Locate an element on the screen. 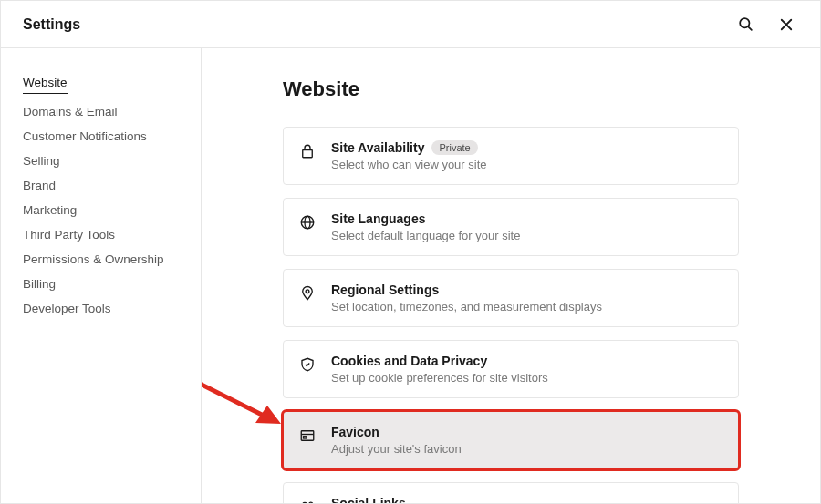  sidebar-item-developer-tools: Developer Tools is located at coordinates (100, 308).